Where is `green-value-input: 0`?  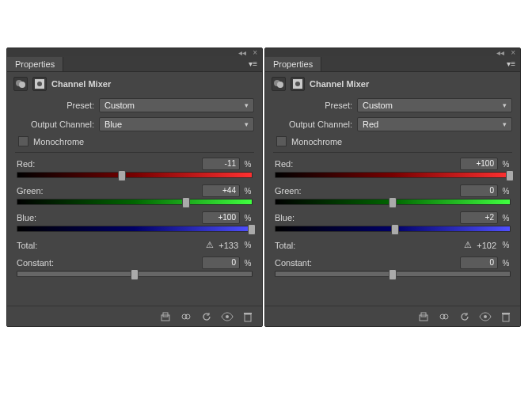
green-value-input: 0 is located at coordinates (479, 191).